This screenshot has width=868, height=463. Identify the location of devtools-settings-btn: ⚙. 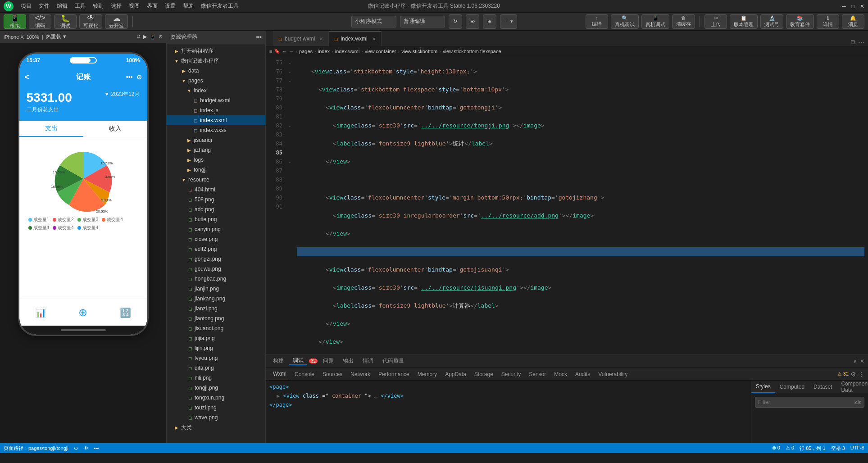
(853, 374).